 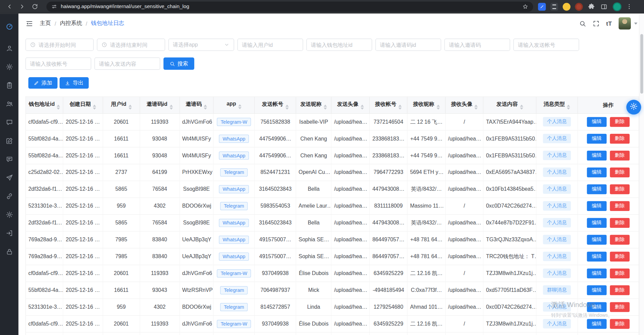 What do you see at coordinates (270, 45) in the screenshot?
I see `user-id-field` at bounding box center [270, 45].